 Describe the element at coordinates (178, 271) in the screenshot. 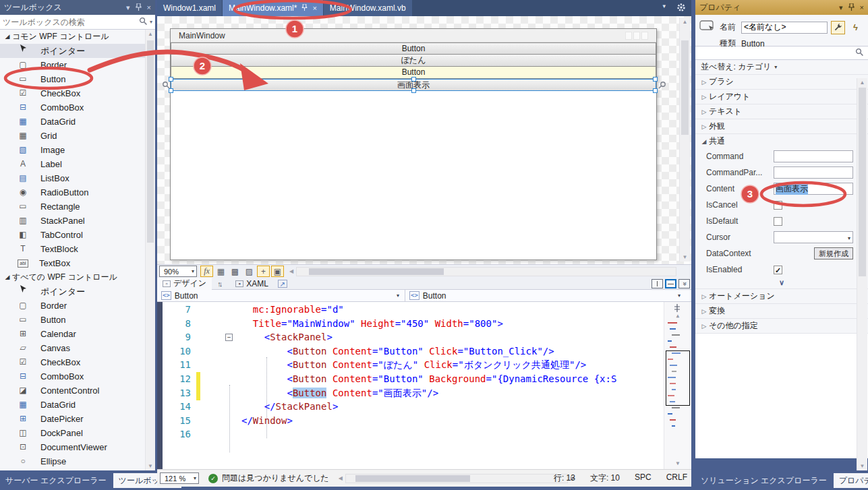

I see `designer-zoom-select: 90%▾` at that location.